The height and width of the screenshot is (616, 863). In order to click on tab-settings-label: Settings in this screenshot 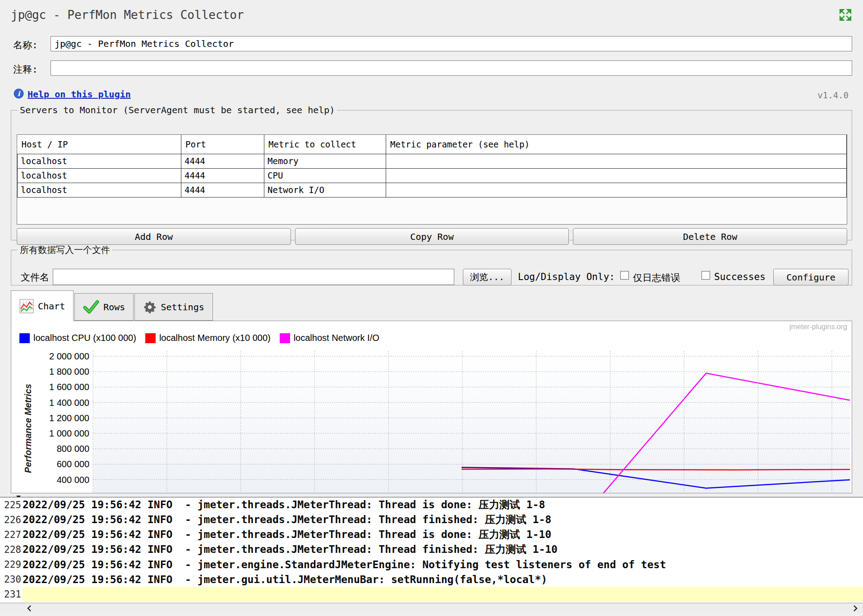, I will do `click(182, 307)`.